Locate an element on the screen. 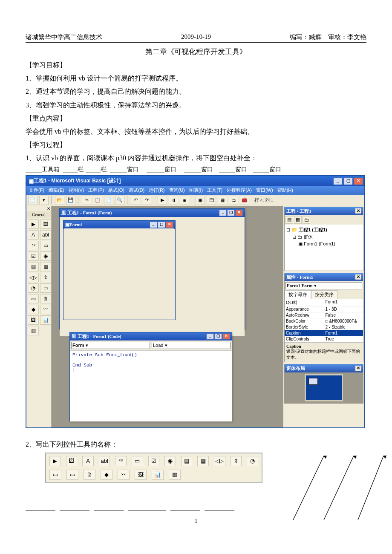 This screenshot has height=554, width=392. toolbox-tool-10: ◁▷ is located at coordinates (33, 277).